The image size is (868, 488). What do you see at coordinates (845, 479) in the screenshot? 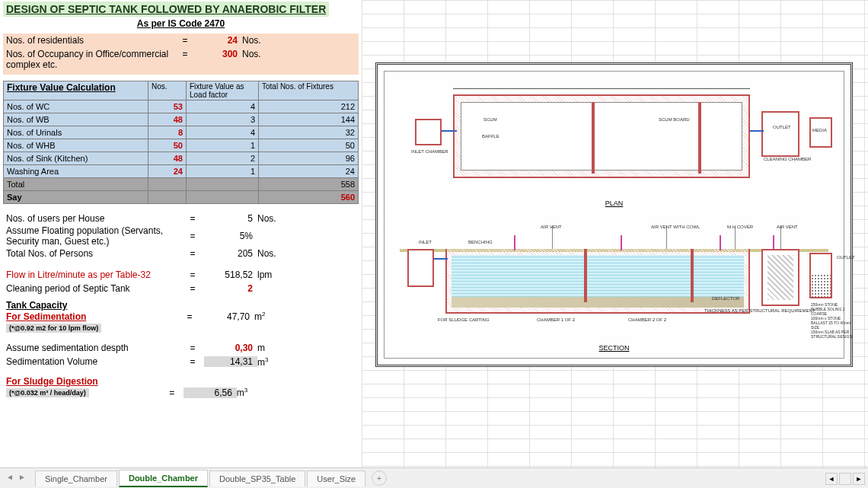
I see `scroll-track` at bounding box center [845, 479].